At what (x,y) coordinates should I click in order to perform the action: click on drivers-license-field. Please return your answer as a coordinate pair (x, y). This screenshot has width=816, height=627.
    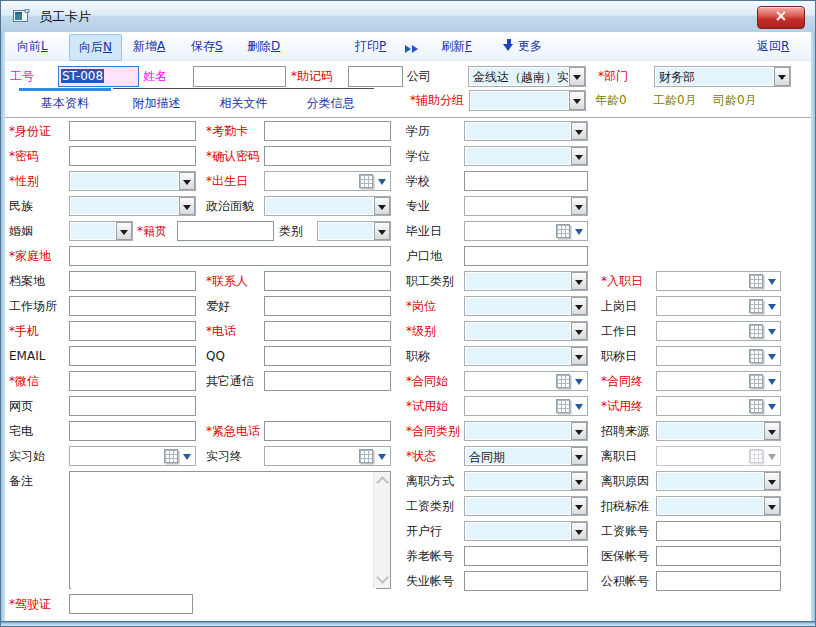
    Looking at the image, I should click on (131, 604).